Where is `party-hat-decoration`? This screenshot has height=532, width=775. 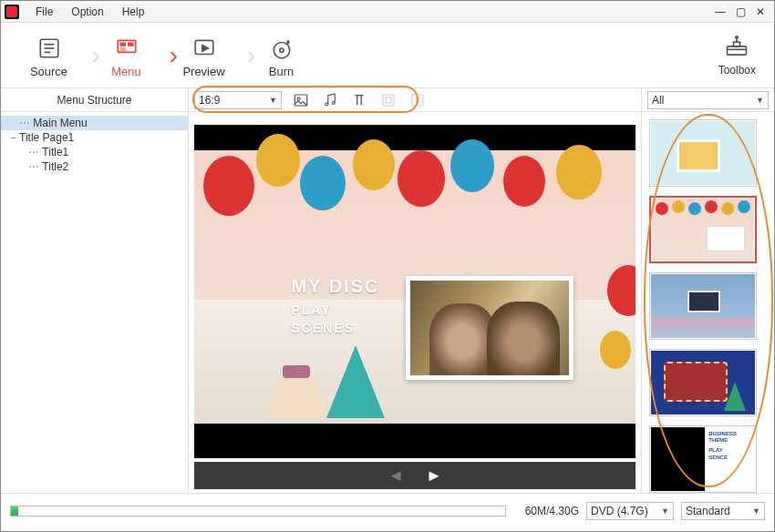 party-hat-decoration is located at coordinates (356, 382).